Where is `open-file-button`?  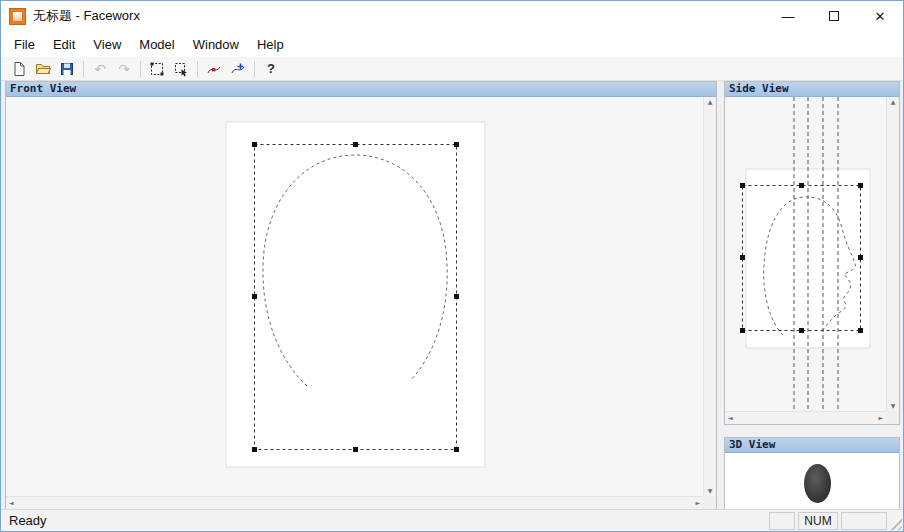
open-file-button is located at coordinates (43, 68).